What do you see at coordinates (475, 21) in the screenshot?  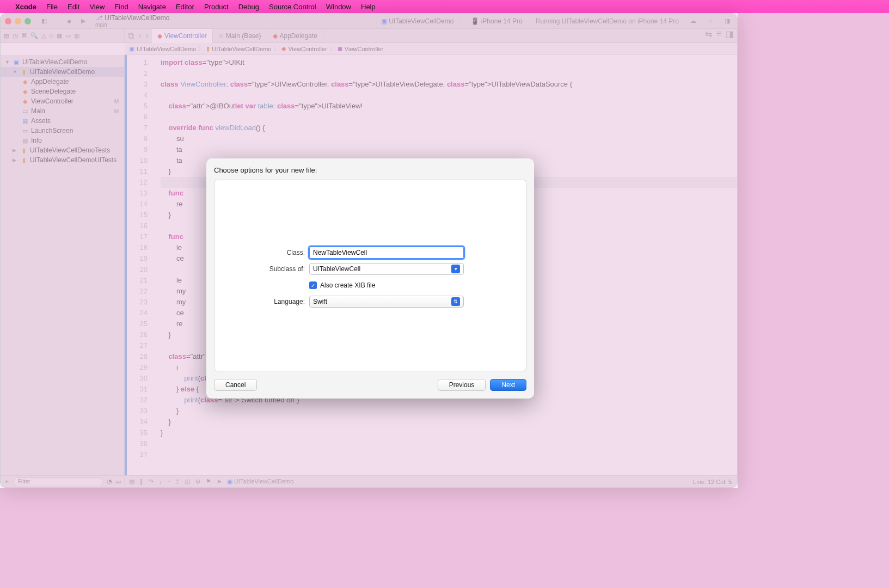 I see `simulator-icon: 📱` at bounding box center [475, 21].